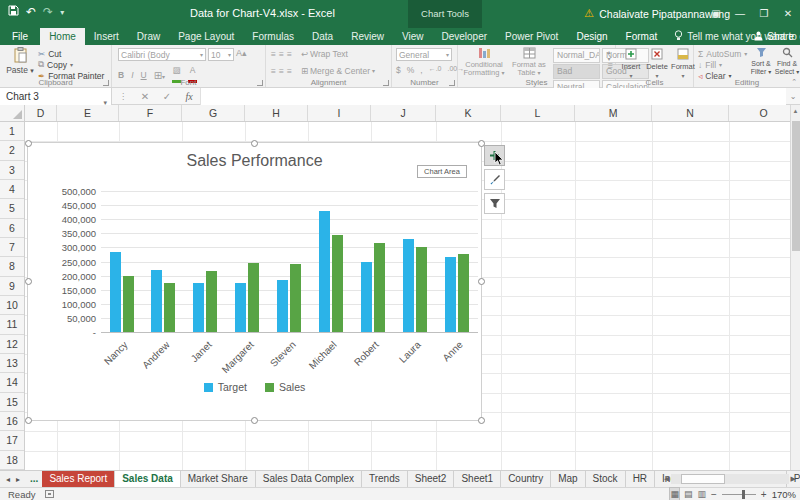 The image size is (800, 500). I want to click on row-header-12: 12, so click(12, 344).